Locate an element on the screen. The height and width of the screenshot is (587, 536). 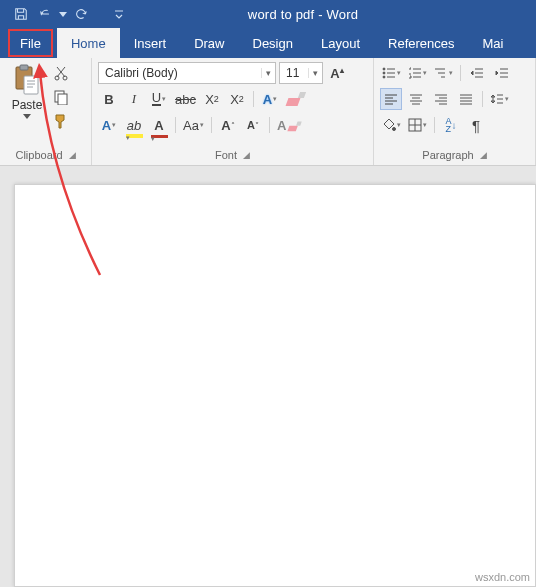
copy-icon is located at coordinates (61, 97).